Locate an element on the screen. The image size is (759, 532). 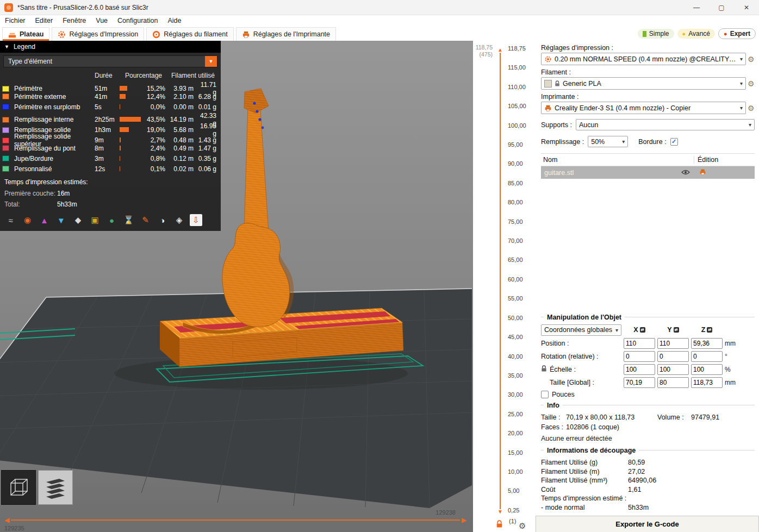
rotation-y-input is located at coordinates (673, 356).